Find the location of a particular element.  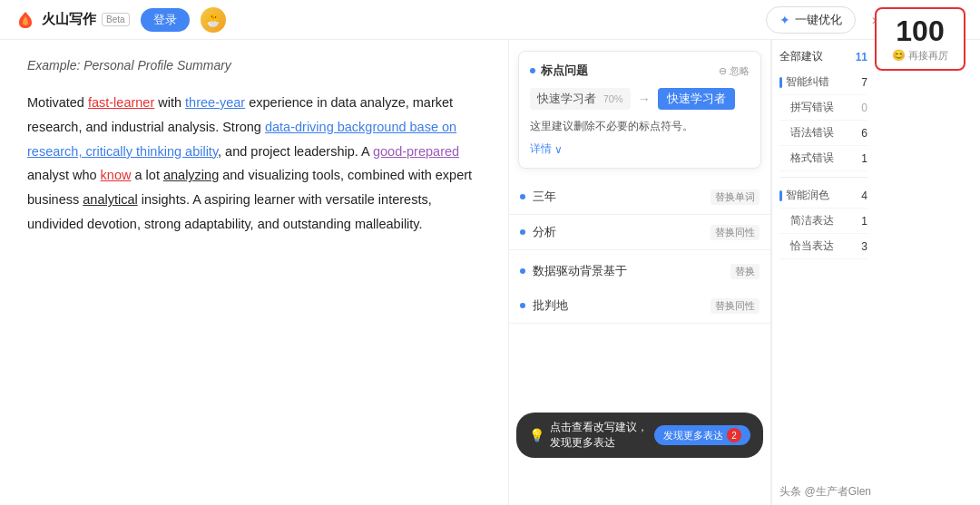

text-analytical: analytical is located at coordinates (110, 199).